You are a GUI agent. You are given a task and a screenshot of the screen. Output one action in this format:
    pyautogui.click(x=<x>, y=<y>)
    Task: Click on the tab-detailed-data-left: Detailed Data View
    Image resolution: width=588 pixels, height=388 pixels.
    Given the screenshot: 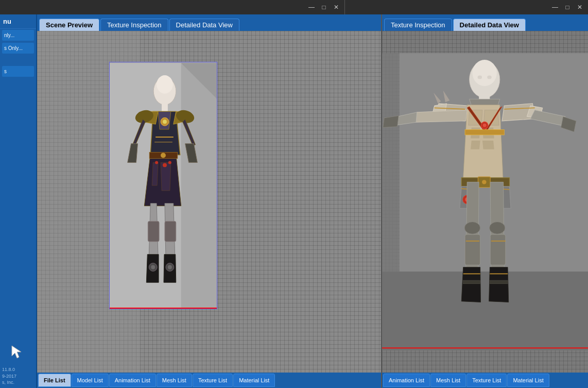 What is the action you would take?
    pyautogui.click(x=204, y=25)
    